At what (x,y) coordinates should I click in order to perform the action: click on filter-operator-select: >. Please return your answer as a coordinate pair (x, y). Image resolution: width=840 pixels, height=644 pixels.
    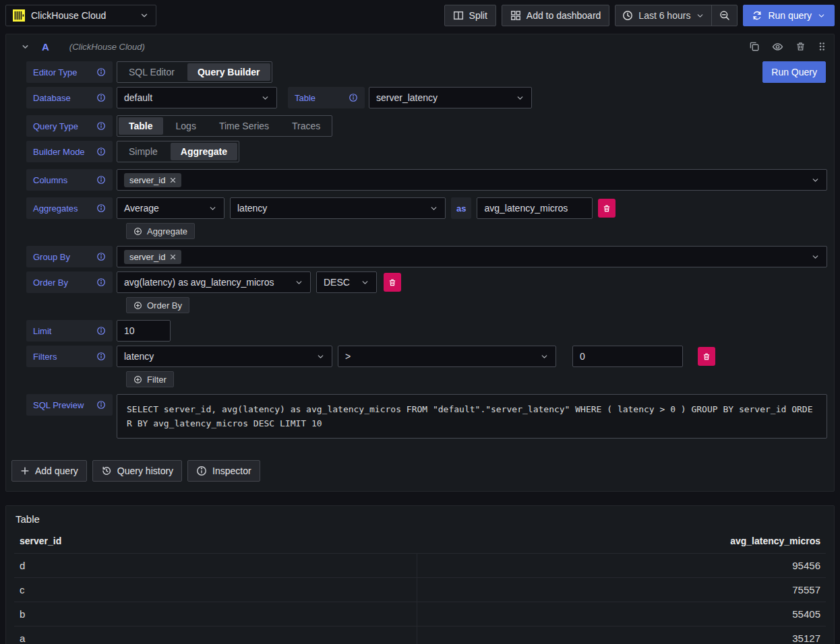
    Looking at the image, I should click on (447, 356).